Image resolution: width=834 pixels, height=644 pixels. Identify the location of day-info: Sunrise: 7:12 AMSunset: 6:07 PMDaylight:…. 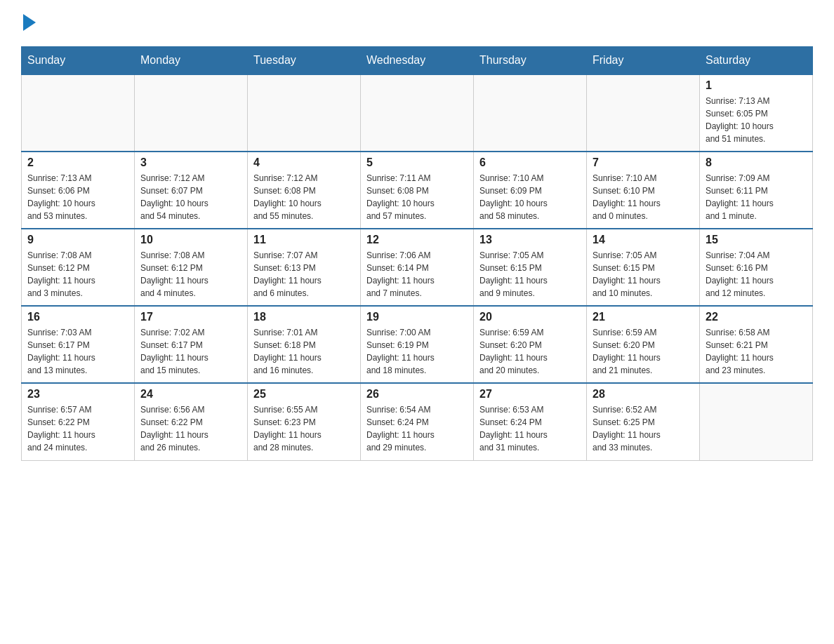
(191, 197).